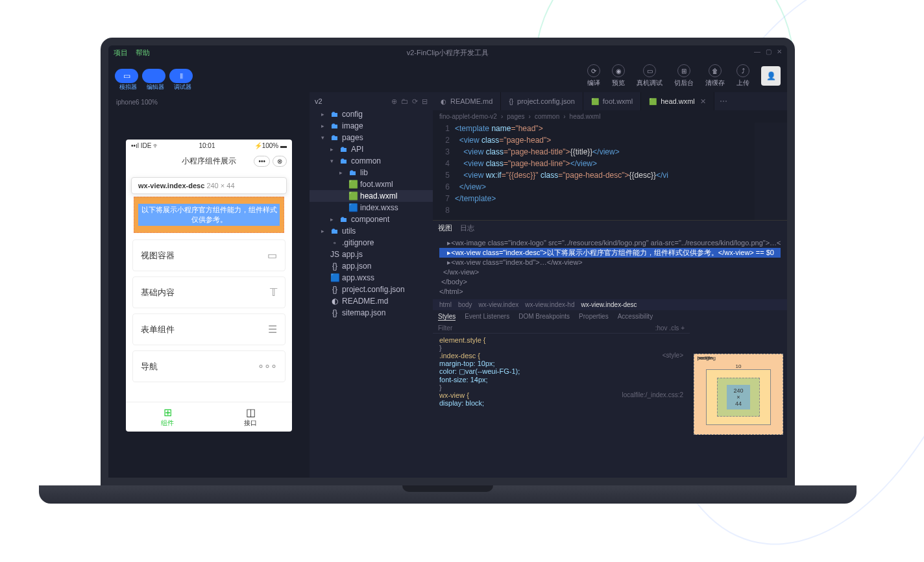  Describe the element at coordinates (445, 328) in the screenshot. I see `styles-filter-input: Filter` at that location.